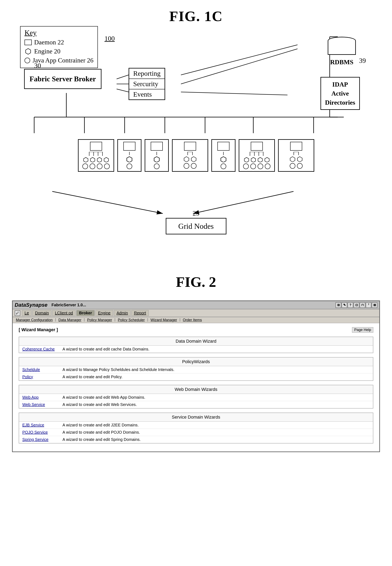 This screenshot has height=566, width=392. What do you see at coordinates (18, 313) in the screenshot?
I see `back-icon: 🖊` at bounding box center [18, 313].